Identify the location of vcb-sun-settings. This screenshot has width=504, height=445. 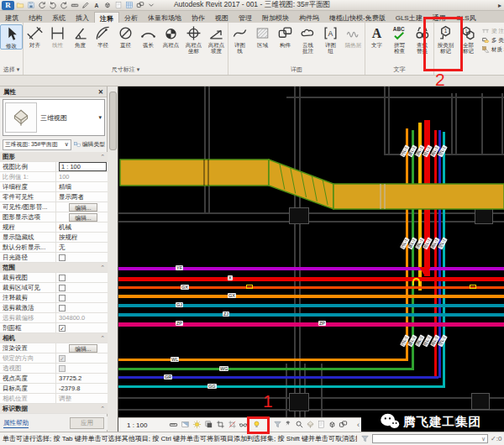
(197, 425).